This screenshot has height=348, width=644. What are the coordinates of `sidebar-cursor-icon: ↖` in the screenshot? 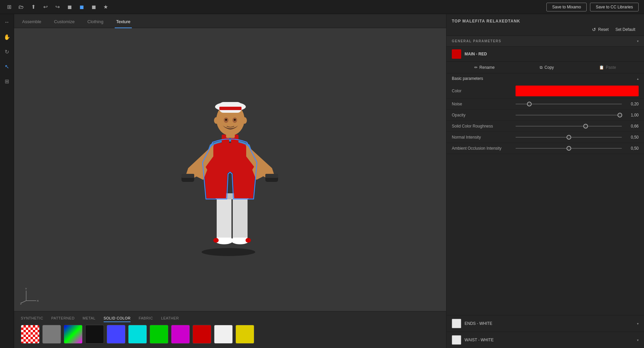 It's located at (7, 66).